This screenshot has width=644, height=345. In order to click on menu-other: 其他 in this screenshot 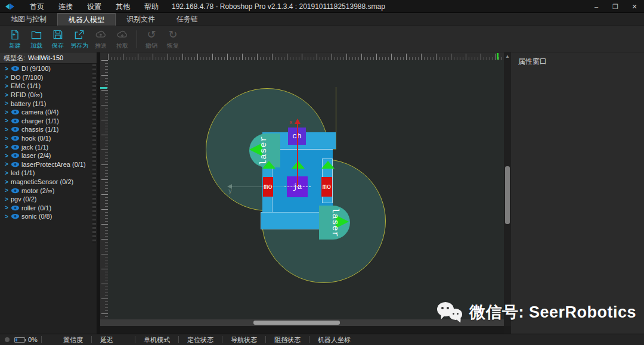, I will do `click(123, 7)`.